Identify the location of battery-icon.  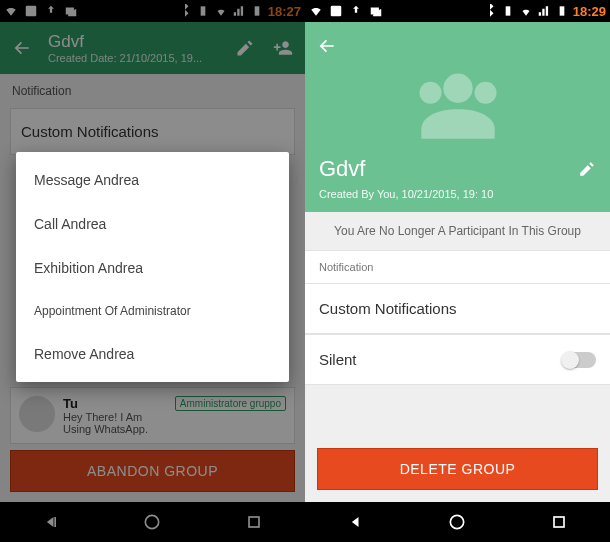
(562, 11).